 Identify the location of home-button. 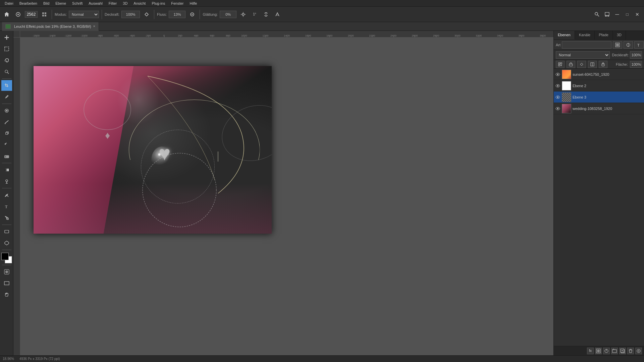
(7, 14).